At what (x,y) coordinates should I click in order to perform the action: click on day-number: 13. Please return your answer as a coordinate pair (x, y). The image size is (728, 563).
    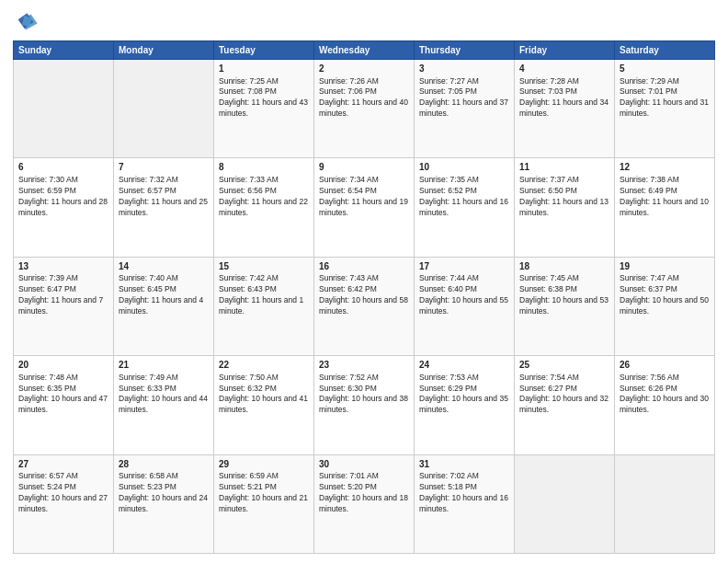
    Looking at the image, I should click on (63, 267).